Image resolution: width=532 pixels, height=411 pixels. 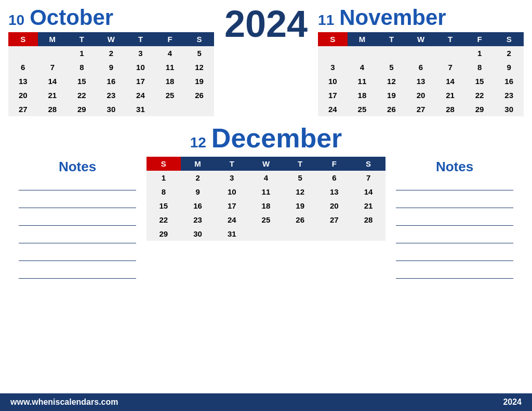 I want to click on col-header-f: F, so click(x=335, y=164).